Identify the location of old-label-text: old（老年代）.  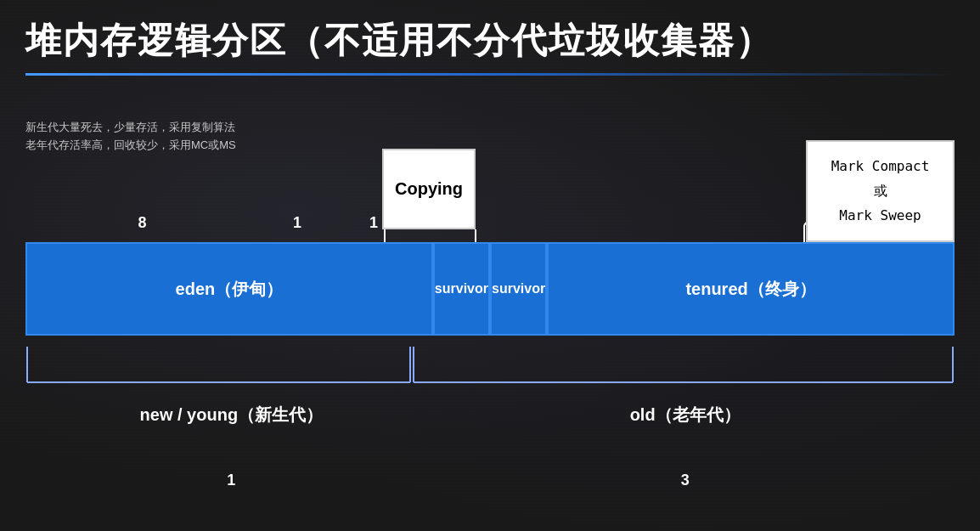
(685, 415).